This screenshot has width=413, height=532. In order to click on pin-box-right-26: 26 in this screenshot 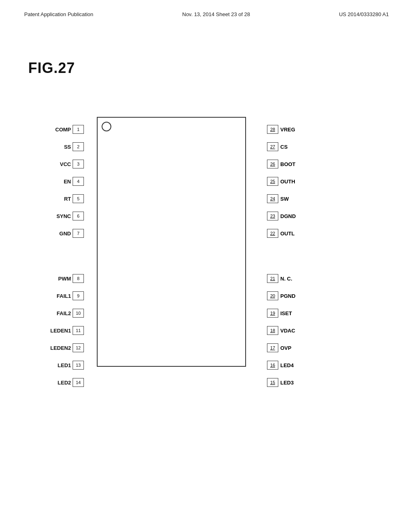, I will do `click(273, 164)`.